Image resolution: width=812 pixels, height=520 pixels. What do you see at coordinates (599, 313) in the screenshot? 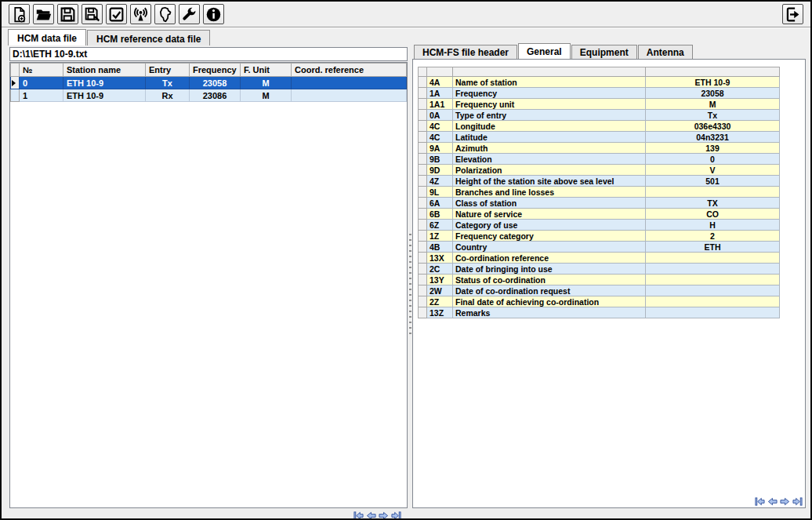
I see `property-row: 13ZRemarks` at bounding box center [599, 313].